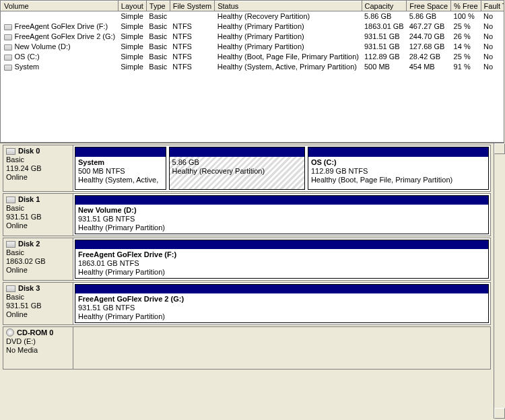  What do you see at coordinates (429, 7) in the screenshot?
I see `col-free-space: Free Space` at bounding box center [429, 7].